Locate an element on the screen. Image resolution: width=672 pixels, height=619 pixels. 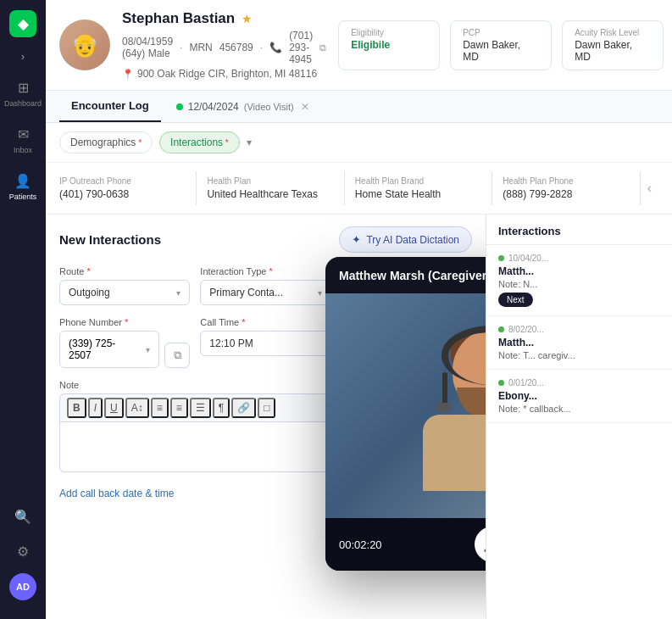
caller-visual: 👋 is located at coordinates (405, 405).